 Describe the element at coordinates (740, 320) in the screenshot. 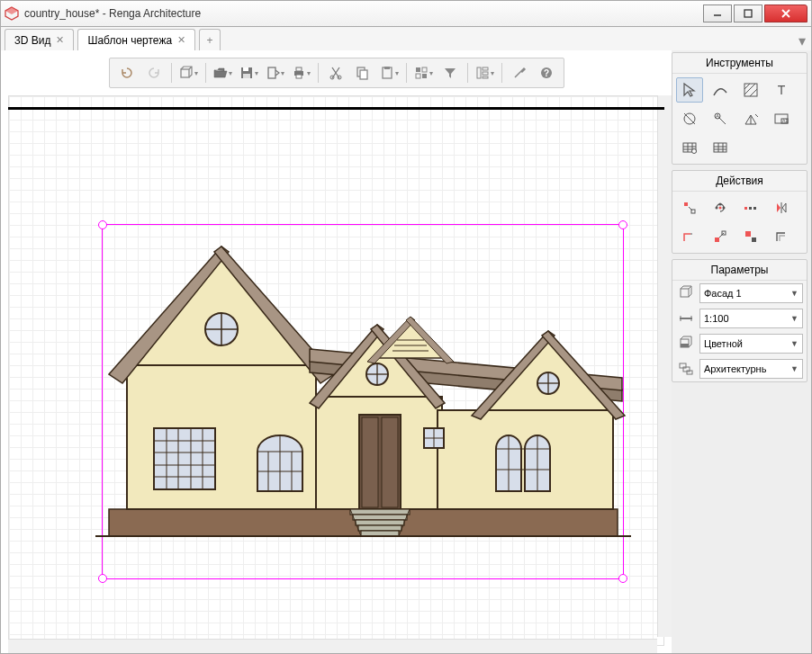

I see `panel-parameters: Параметры Фасад 1▼ 1:100▼ Цветной▼ Архит…` at that location.